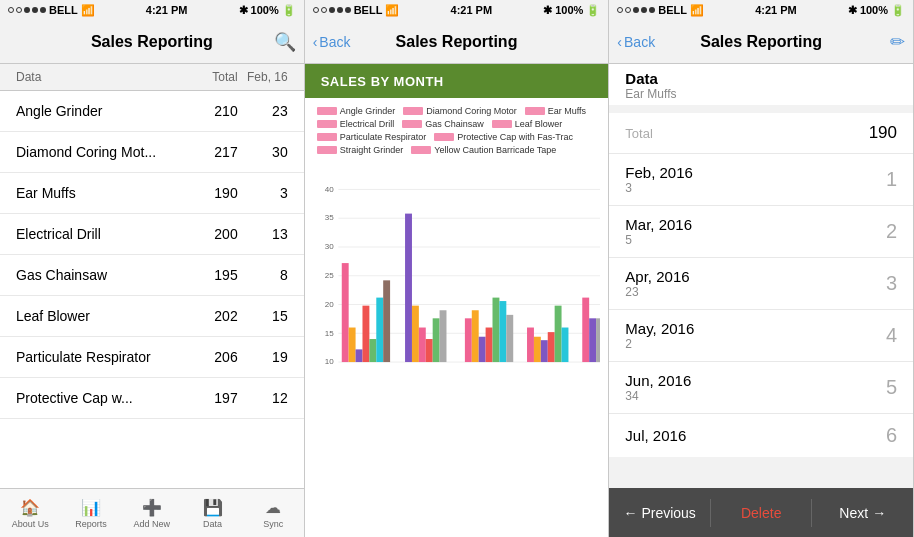 This screenshot has width=914, height=537. Describe the element at coordinates (152, 42) in the screenshot. I see `nav-title-1: Sales Reporting` at that location.